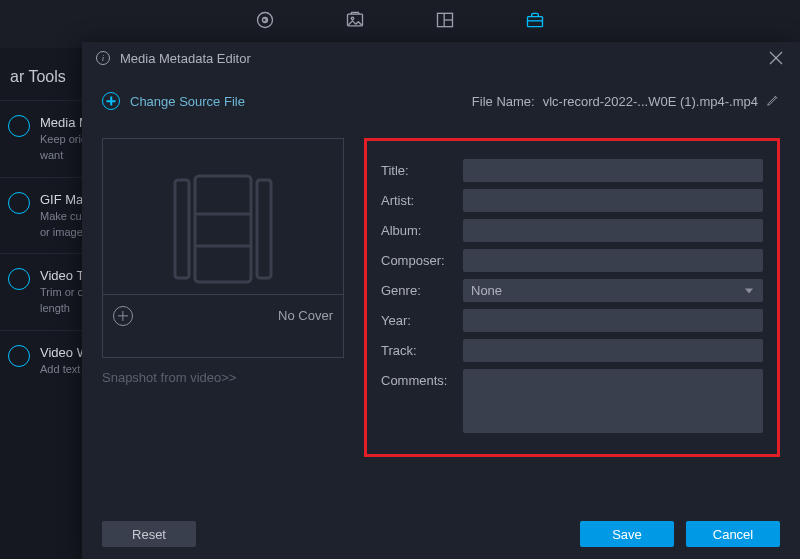 Image resolution: width=800 pixels, height=559 pixels. I want to click on snapshot-from-video-link: Snapshot from video>>, so click(223, 378).